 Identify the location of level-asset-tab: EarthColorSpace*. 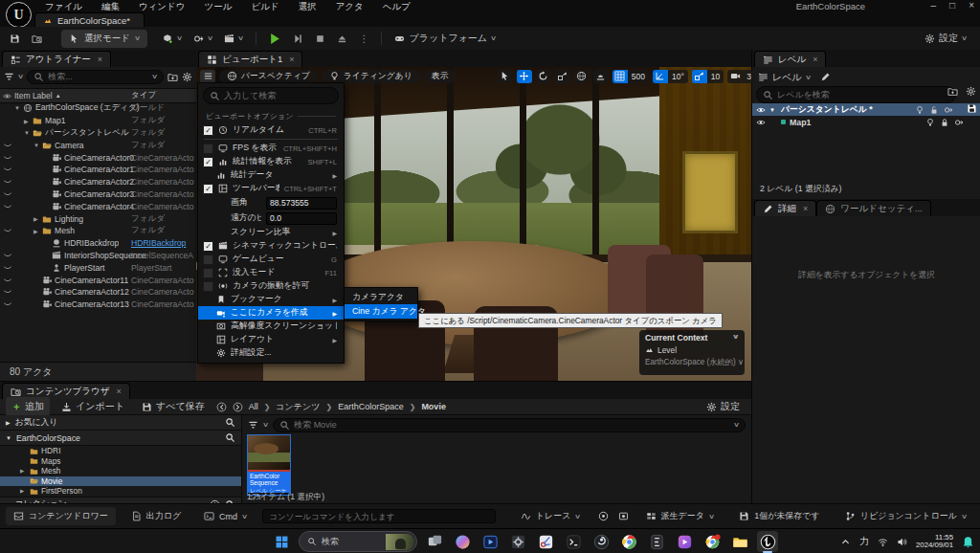
(90, 20).